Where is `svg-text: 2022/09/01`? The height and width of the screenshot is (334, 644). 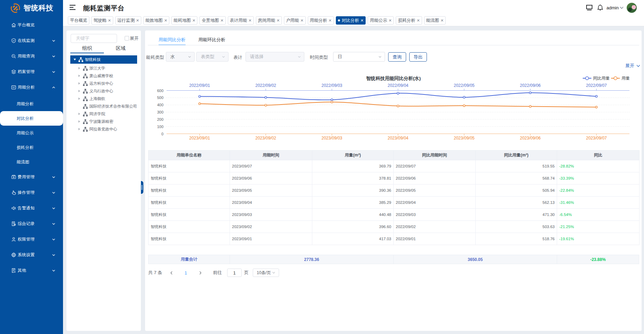
svg-text: 2022/09/01 is located at coordinates (199, 85).